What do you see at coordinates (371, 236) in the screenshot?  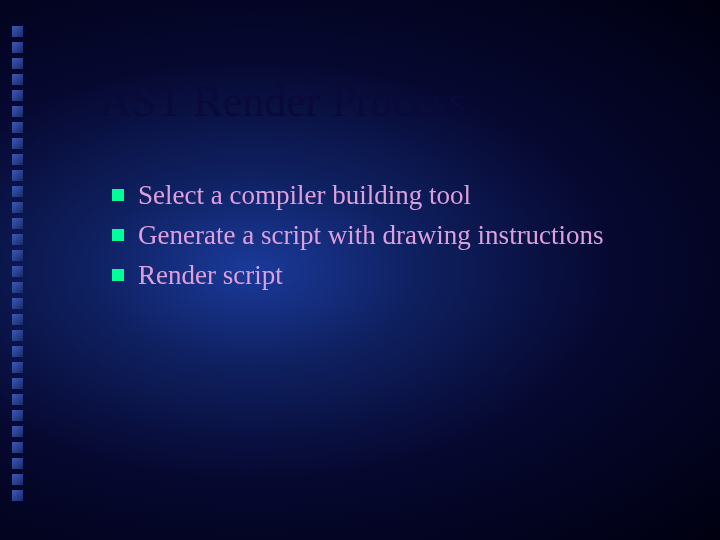 I see `bullet-text: Generate a script with drawing instructi…` at bounding box center [371, 236].